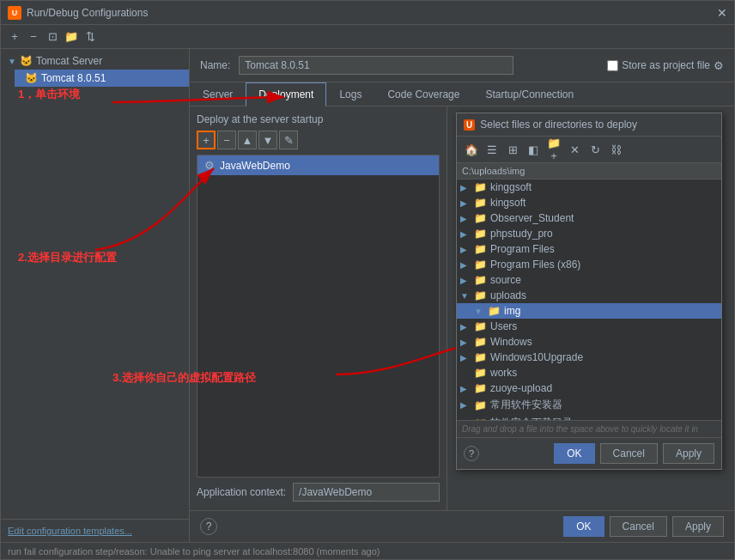 This screenshot has height=560, width=735. What do you see at coordinates (227, 140) in the screenshot?
I see `deploy-remove-button: −` at bounding box center [227, 140].